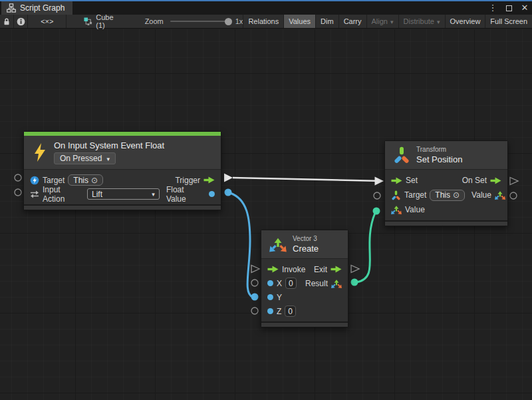  I want to click on breadcrumb-label: Cube (1), so click(108, 21).